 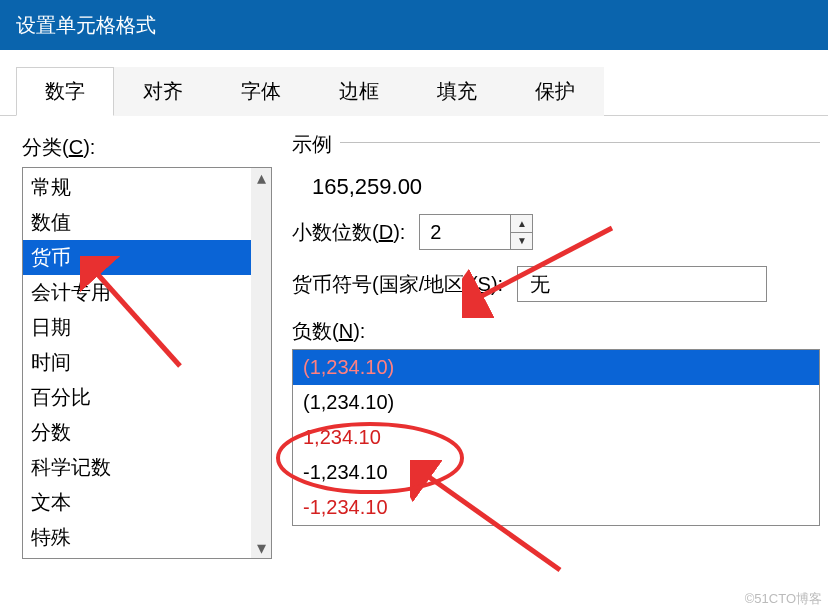 What do you see at coordinates (261, 92) in the screenshot?
I see `tab-font: 字体` at bounding box center [261, 92].